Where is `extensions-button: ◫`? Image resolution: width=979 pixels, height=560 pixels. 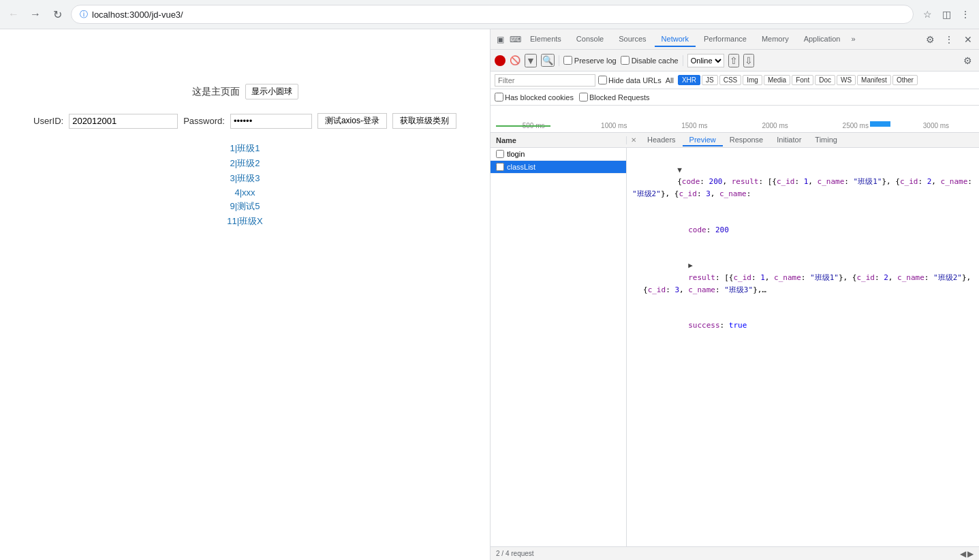
extensions-button: ◫ is located at coordinates (946, 14).